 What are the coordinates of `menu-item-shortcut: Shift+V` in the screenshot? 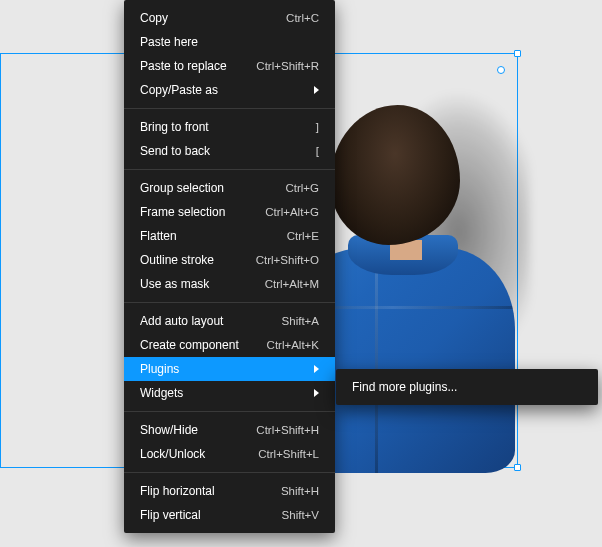 It's located at (300, 515).